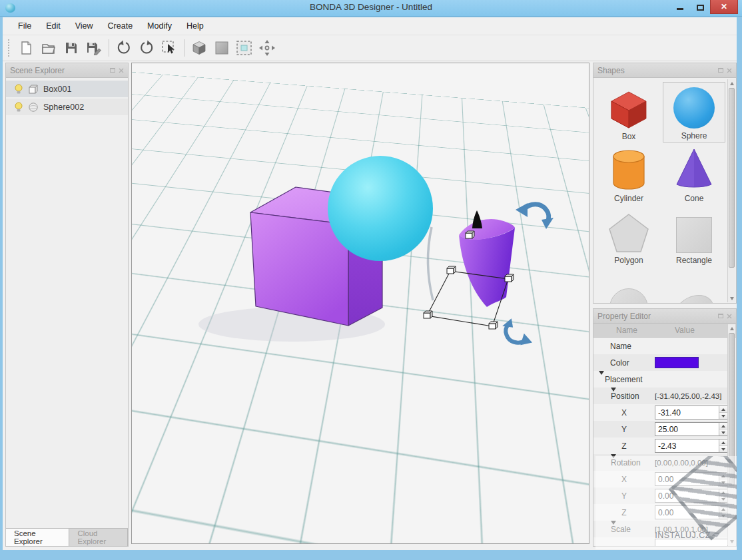 This screenshot has width=742, height=560. I want to click on shape-tile-cylinder: Cylinder, so click(629, 174).